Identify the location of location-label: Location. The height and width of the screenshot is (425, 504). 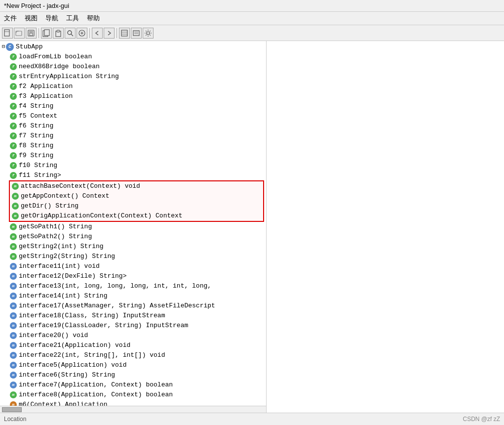
(15, 419).